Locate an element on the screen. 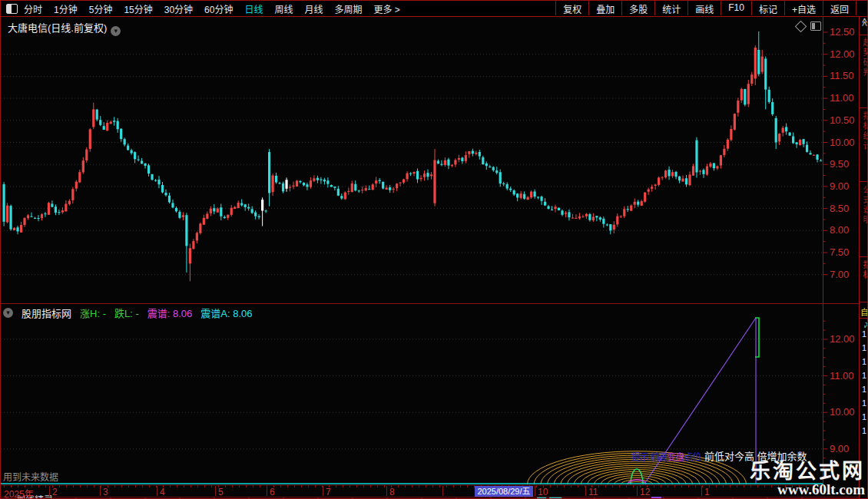 This screenshot has width=868, height=499. month-label: 12 is located at coordinates (645, 492).